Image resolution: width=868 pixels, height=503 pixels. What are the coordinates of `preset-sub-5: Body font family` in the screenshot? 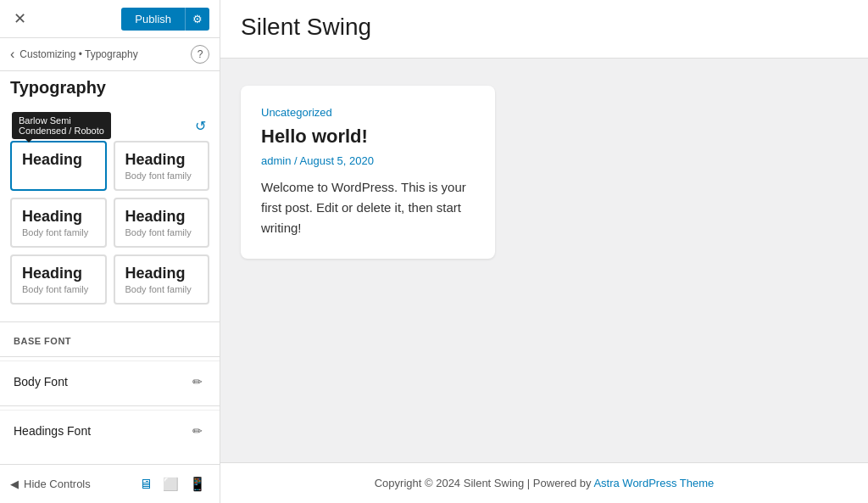 It's located at (58, 289).